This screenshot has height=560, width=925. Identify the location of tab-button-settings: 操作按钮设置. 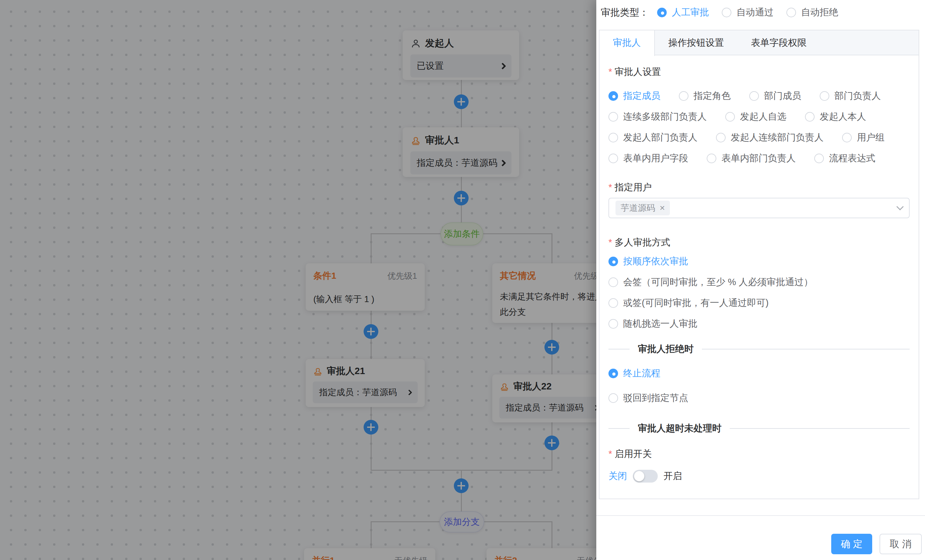
(696, 43).